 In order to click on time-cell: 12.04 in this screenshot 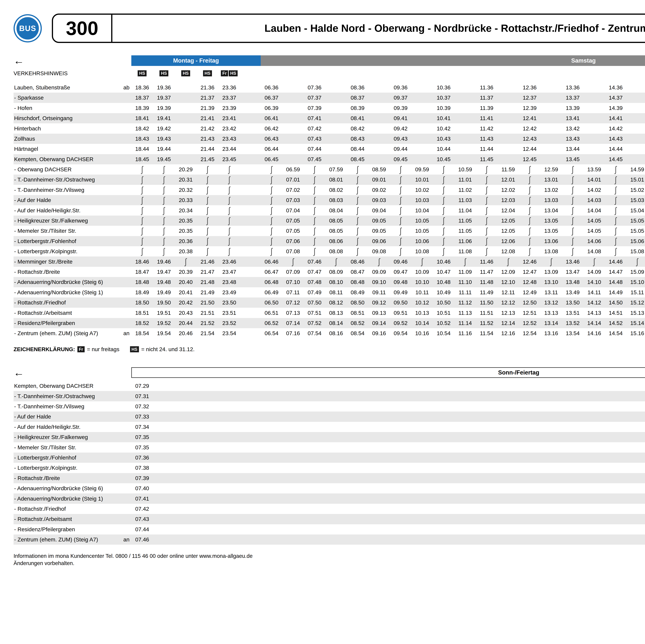, I will do `click(508, 210)`.